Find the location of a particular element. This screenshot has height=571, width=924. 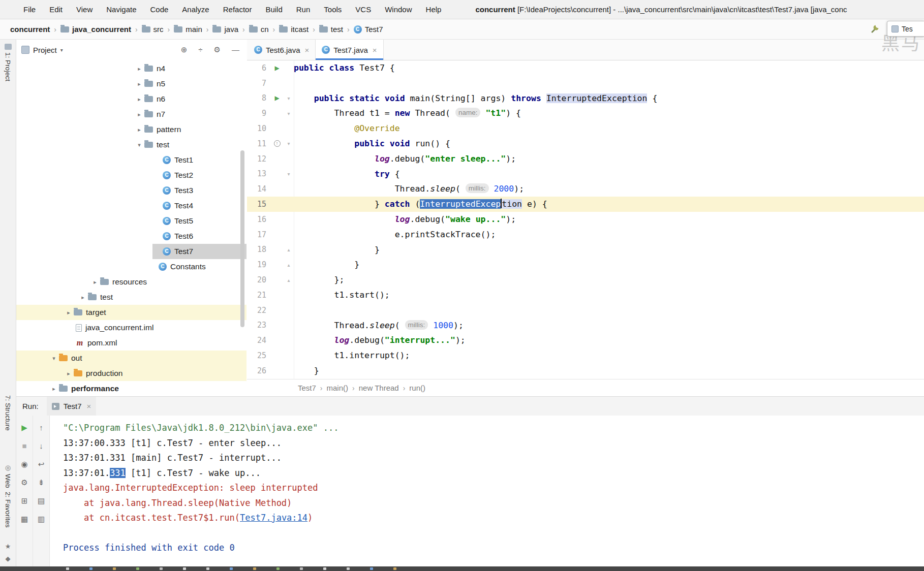

editor-breadcrumb-main: main() is located at coordinates (337, 388).